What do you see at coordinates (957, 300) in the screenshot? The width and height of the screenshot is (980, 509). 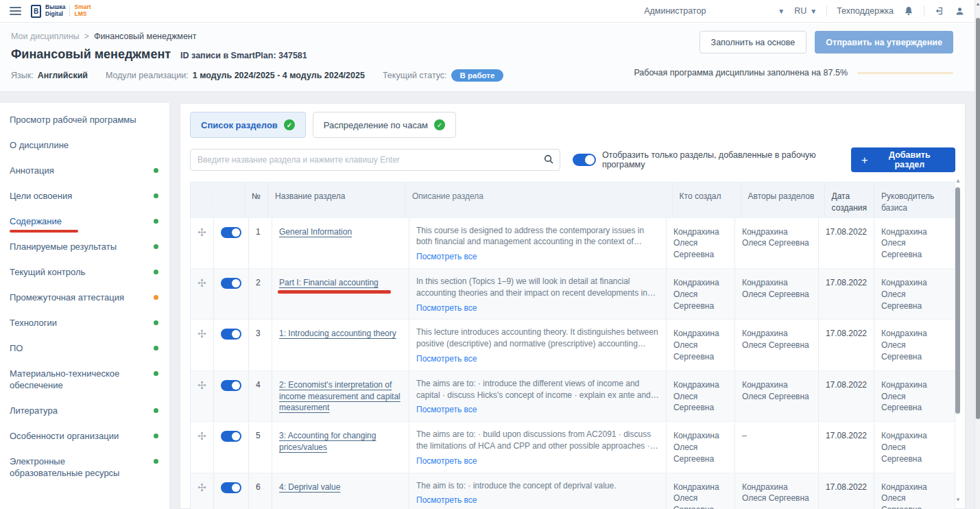 I see `table-scrollbar-thumb` at bounding box center [957, 300].